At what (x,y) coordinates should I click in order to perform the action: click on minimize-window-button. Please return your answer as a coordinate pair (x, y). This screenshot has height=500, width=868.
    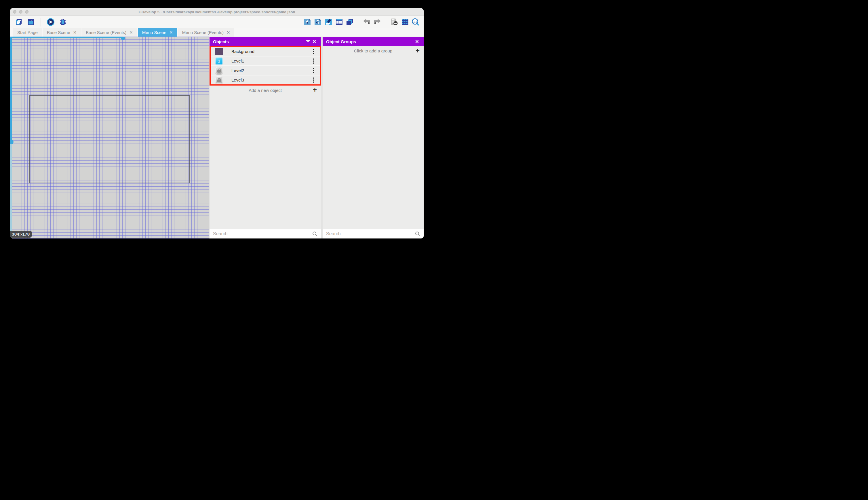
    Looking at the image, I should click on (21, 12).